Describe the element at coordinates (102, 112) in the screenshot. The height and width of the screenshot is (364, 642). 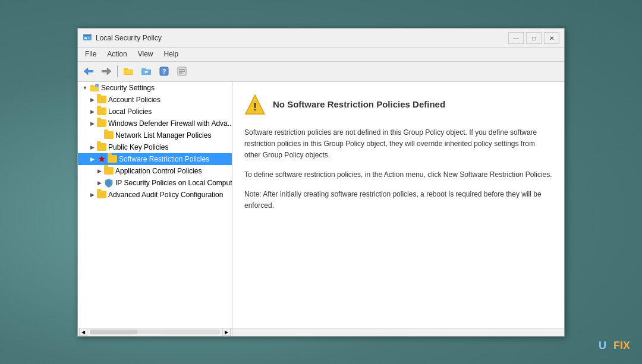
I see `local-policies-icon` at that location.